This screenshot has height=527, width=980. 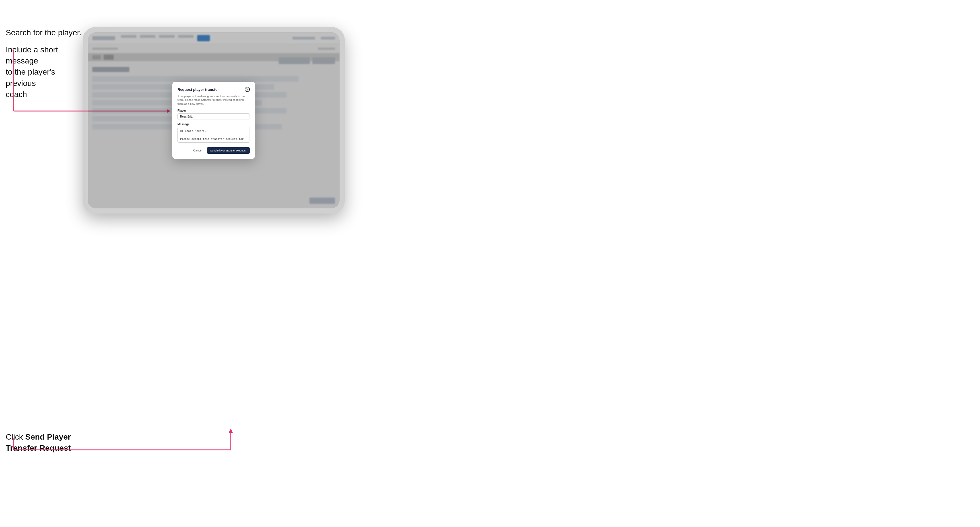 I want to click on cancel-button: Cancel, so click(x=198, y=151).